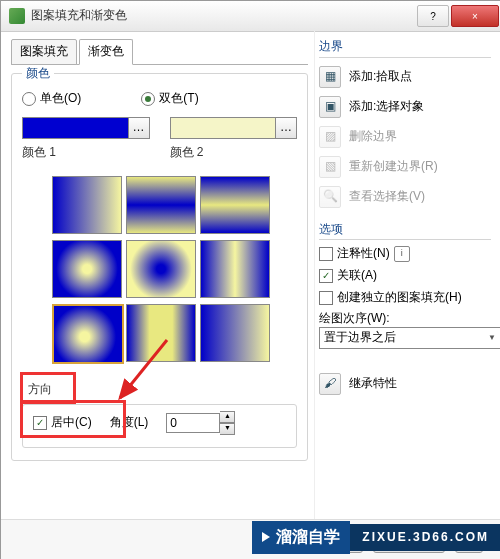 This screenshot has height=559, width=500. I want to click on brand-site: ZIXUE.3D66.COM, so click(425, 538).